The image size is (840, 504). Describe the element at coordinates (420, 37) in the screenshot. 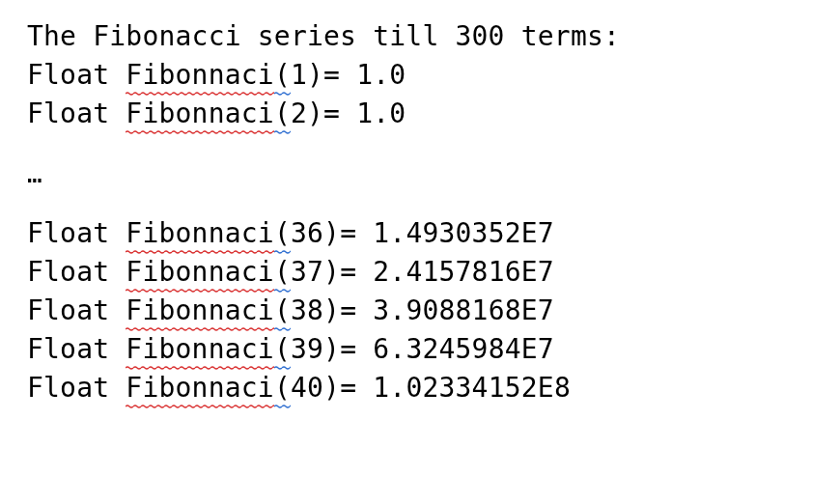

I see `heading-line: The Fibonacci series till 300 terms:` at that location.